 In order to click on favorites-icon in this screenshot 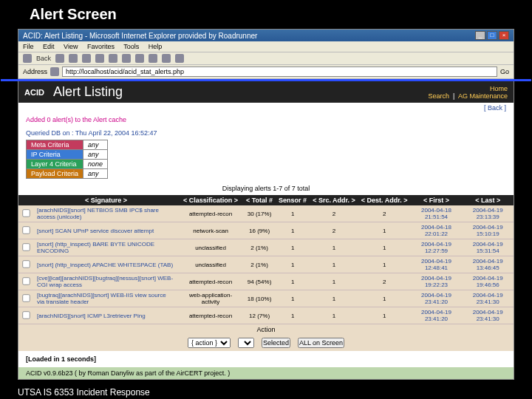, I will do `click(126, 58)`.